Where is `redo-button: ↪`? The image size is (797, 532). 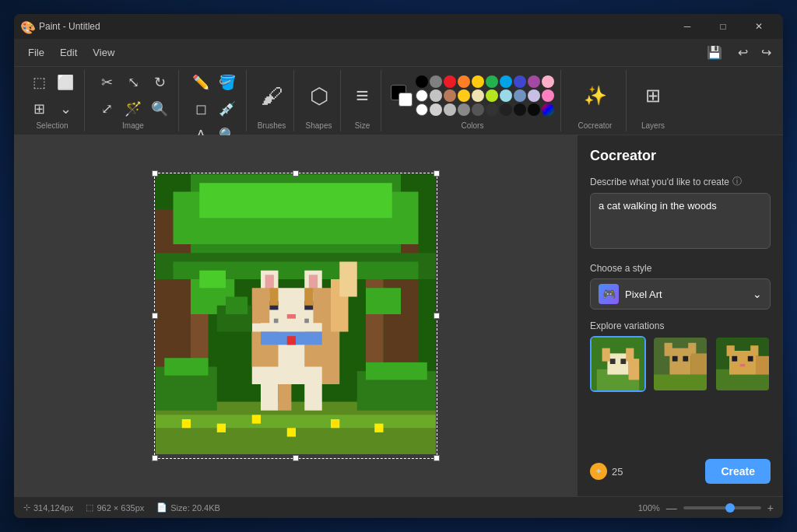
redo-button: ↪ is located at coordinates (766, 53).